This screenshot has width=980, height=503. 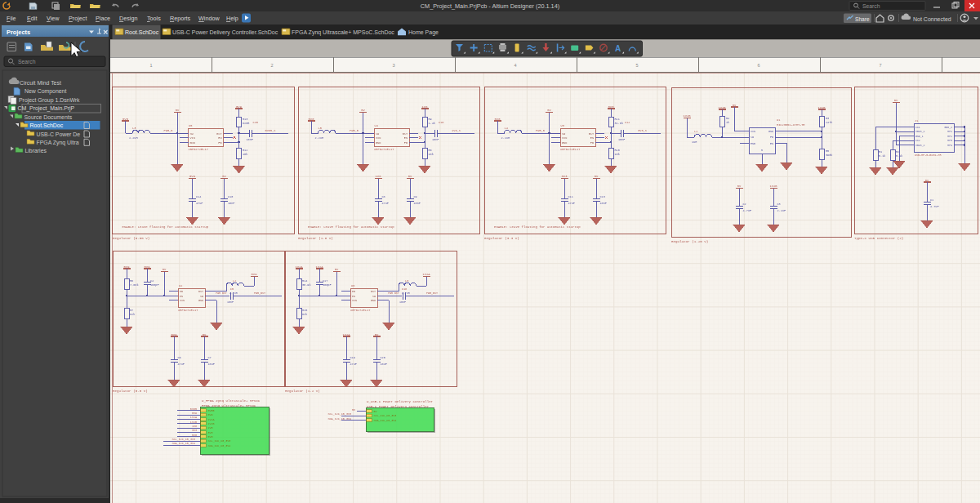 I want to click on svg-text: MP2, so click(x=950, y=136).